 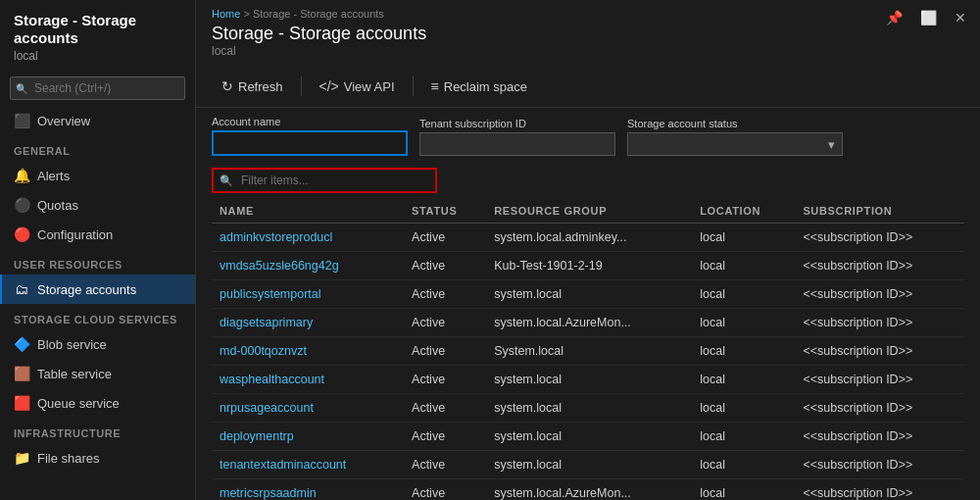 I want to click on table-cell-name: wasphealthaccount, so click(x=308, y=380).